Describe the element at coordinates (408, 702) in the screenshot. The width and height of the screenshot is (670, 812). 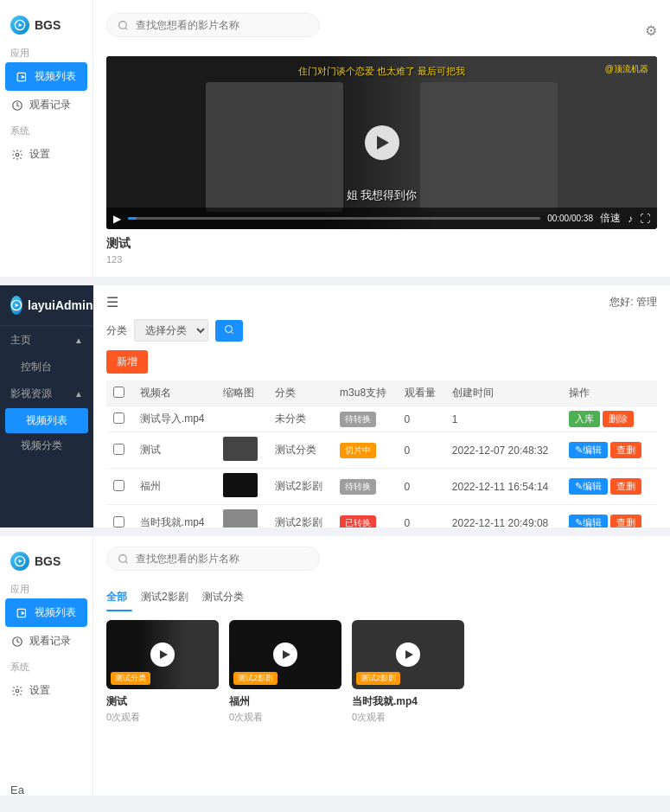
I see `card-title-2: 当时我就.mp4` at that location.